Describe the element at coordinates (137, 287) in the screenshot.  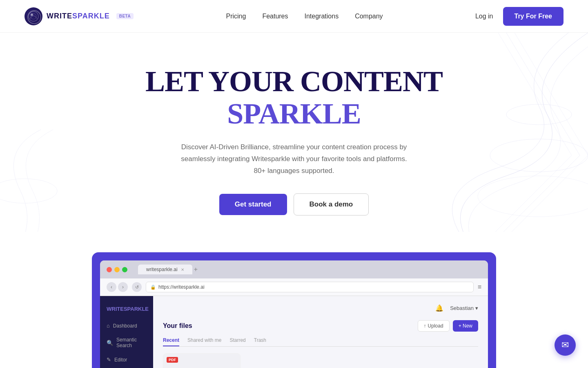
I see `refresh-button: ↺` at that location.